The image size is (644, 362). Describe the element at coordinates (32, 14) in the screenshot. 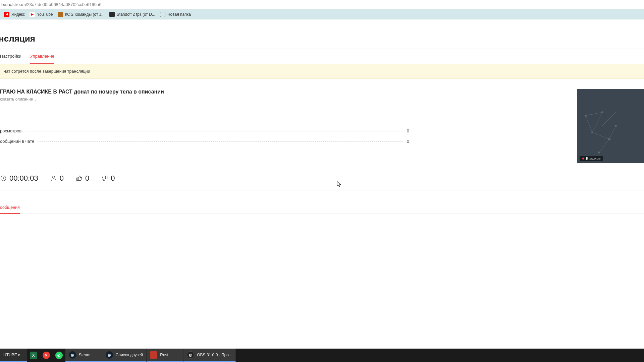

I see `youtube-icon: ▶` at that location.